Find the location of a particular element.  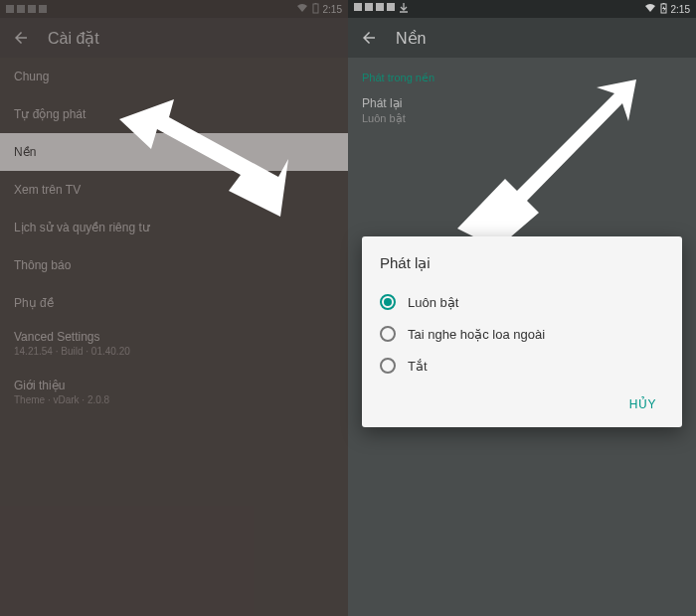

dialog-title: Phát lại is located at coordinates (522, 263).